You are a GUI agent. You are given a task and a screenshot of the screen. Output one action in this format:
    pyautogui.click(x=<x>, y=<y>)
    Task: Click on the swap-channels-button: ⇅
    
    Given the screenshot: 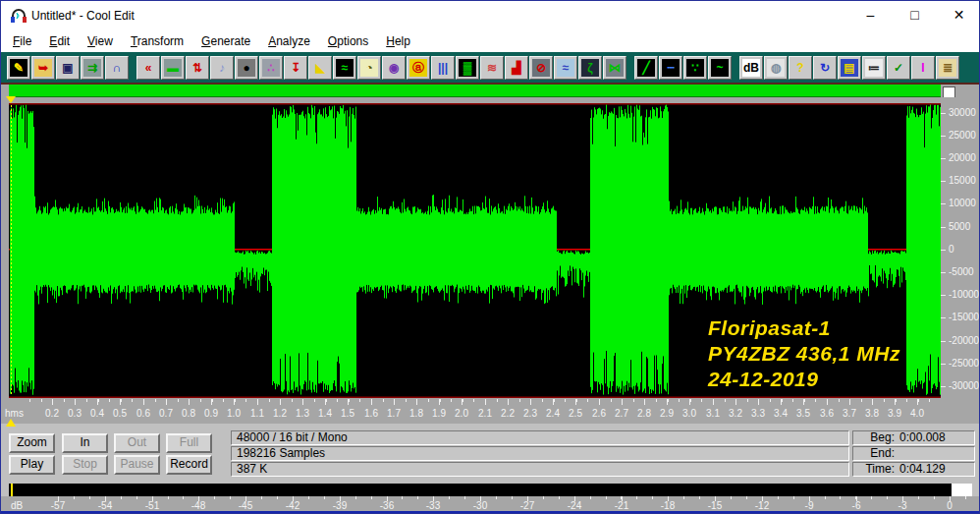 What is the action you would take?
    pyautogui.click(x=197, y=68)
    